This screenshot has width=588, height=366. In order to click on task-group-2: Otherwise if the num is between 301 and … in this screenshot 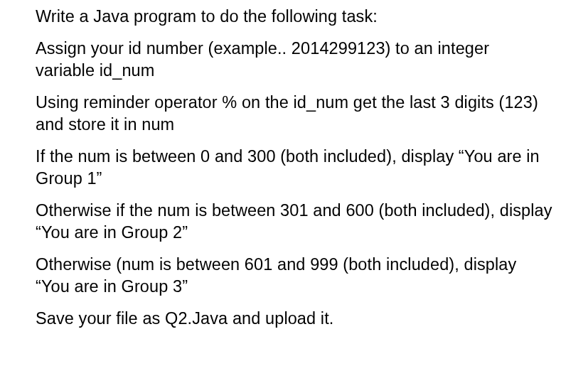, I will do `click(294, 222)`.